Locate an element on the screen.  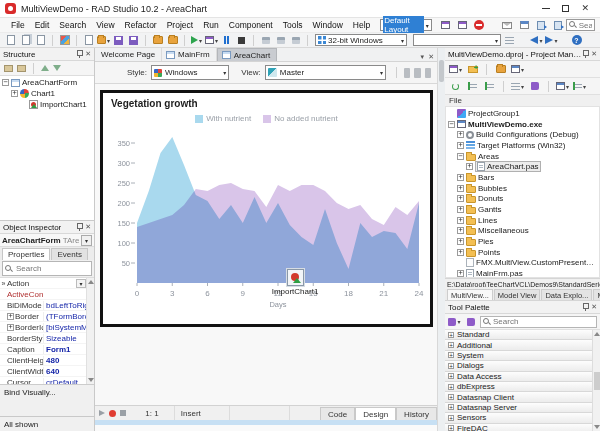
ide-search-input is located at coordinates (586, 26).